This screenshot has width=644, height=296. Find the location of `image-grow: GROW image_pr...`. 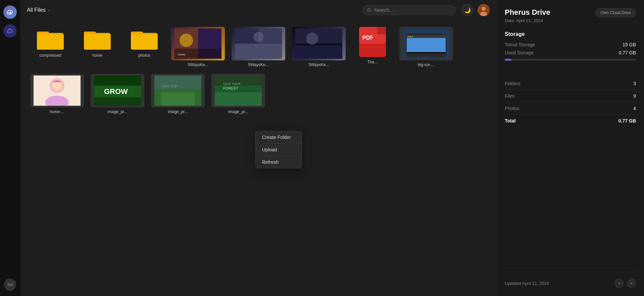

image-grow: GROW image_pr... is located at coordinates (117, 94).